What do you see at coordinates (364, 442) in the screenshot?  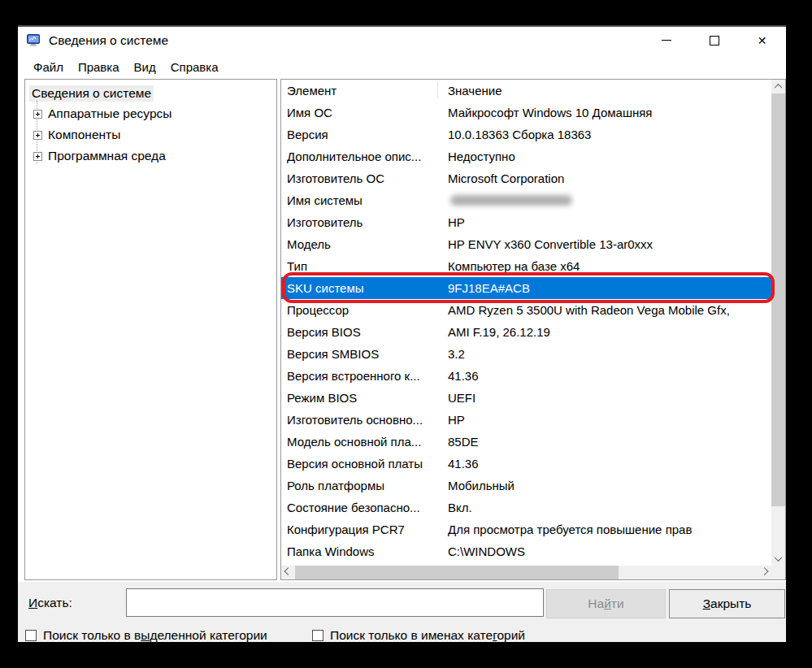 I see `row-item-label: Модель основной пла...` at bounding box center [364, 442].